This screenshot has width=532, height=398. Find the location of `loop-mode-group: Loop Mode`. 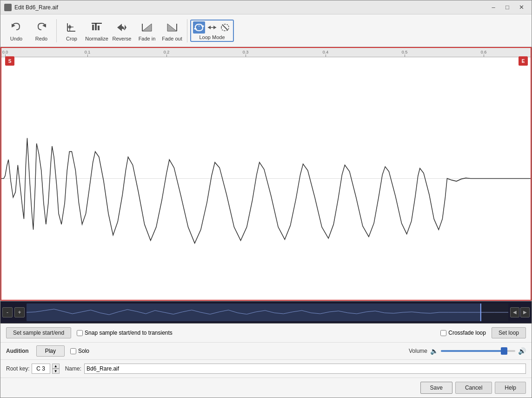

loop-mode-group: Loop Mode is located at coordinates (212, 31).